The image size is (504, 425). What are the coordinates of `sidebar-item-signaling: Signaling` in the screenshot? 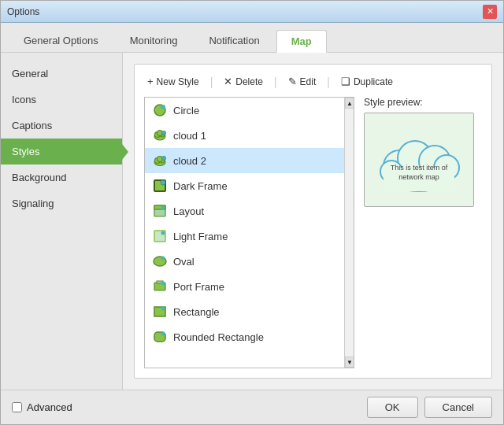 It's located at (61, 203).